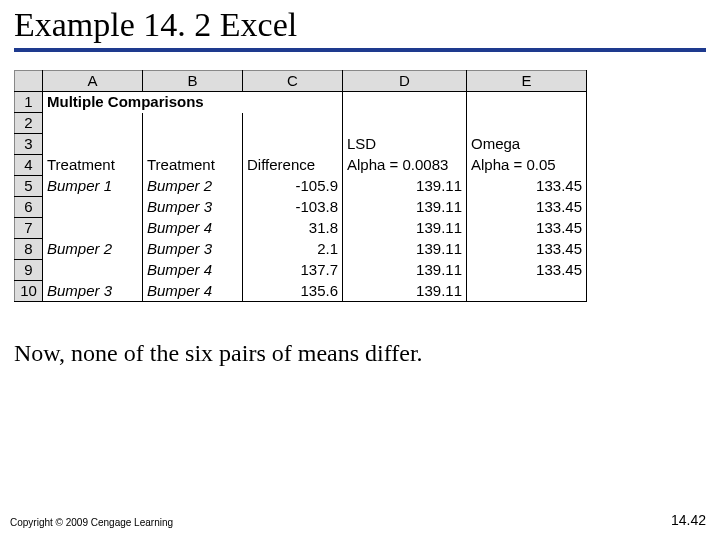 This screenshot has width=720, height=540. What do you see at coordinates (301, 292) in the screenshot?
I see `row-10: 10 Bumper 3 Bumper 4 135.6 139.11` at bounding box center [301, 292].